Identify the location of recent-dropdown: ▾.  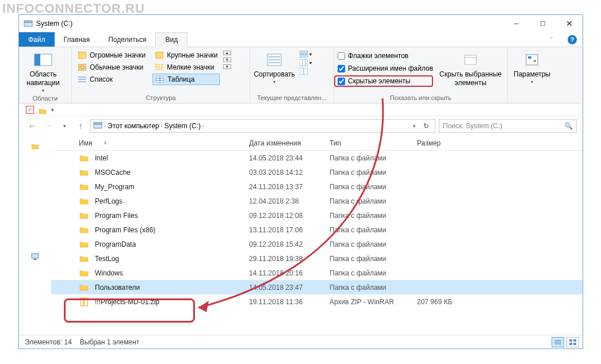
(64, 126).